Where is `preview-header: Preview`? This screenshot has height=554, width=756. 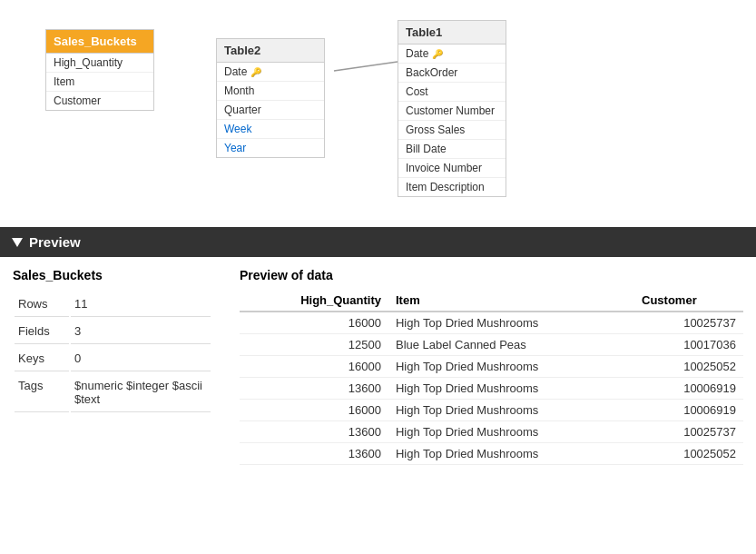
preview-header: Preview is located at coordinates (378, 242).